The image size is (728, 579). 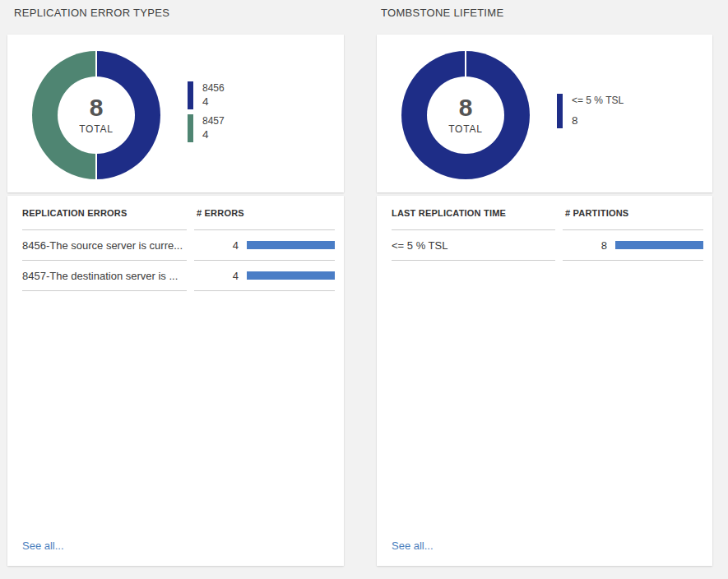 I want to click on tombstone-lifetime-chart-card: 8 TOTAL <= 5 % TSL 8, so click(x=545, y=113).